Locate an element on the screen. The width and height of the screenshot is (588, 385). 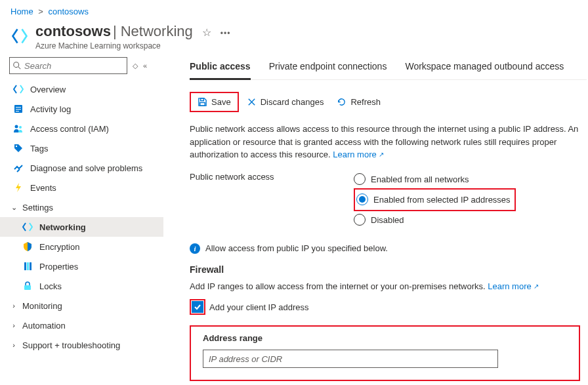
discard-button: Discard changes is located at coordinates (285, 102).